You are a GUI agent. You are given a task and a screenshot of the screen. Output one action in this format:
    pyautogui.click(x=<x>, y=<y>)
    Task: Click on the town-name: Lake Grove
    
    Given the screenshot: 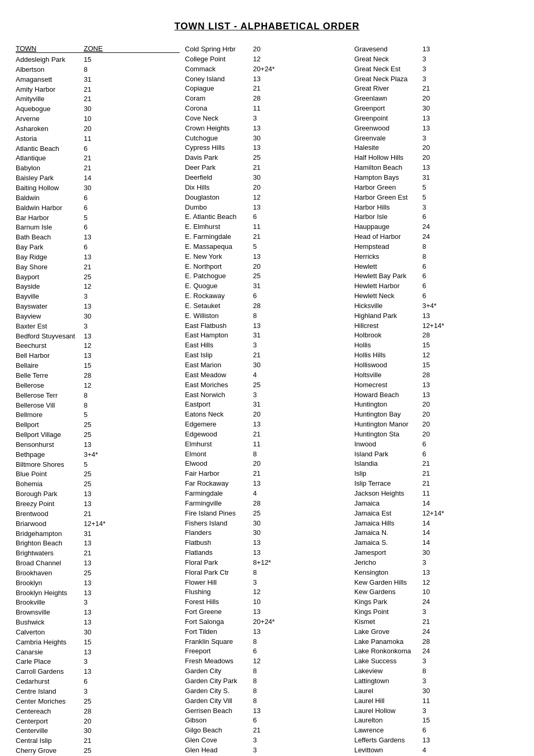 What is the action you would take?
    pyautogui.click(x=388, y=632)
    